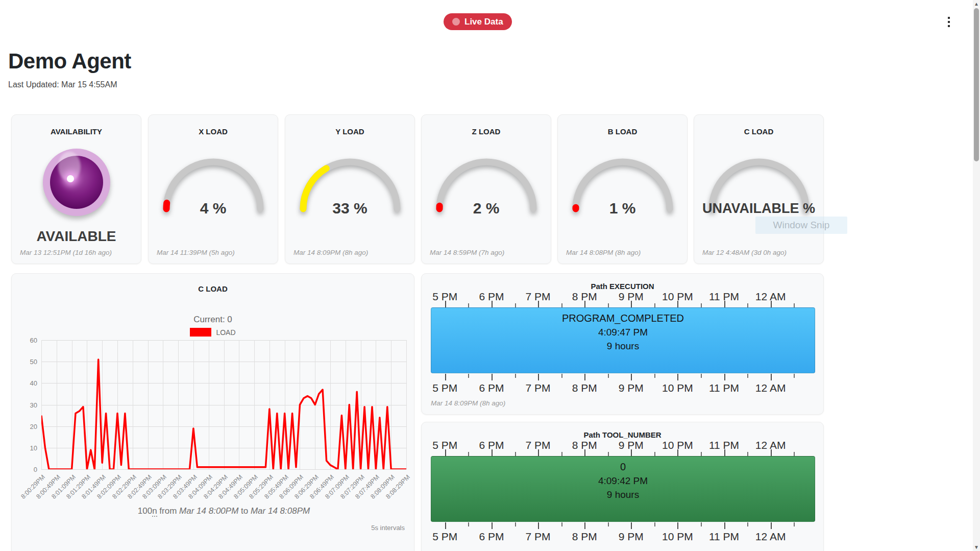 The height and width of the screenshot is (551, 980). Describe the element at coordinates (976, 276) in the screenshot. I see `vertical-scrollbar: ▲ ▼` at that location.